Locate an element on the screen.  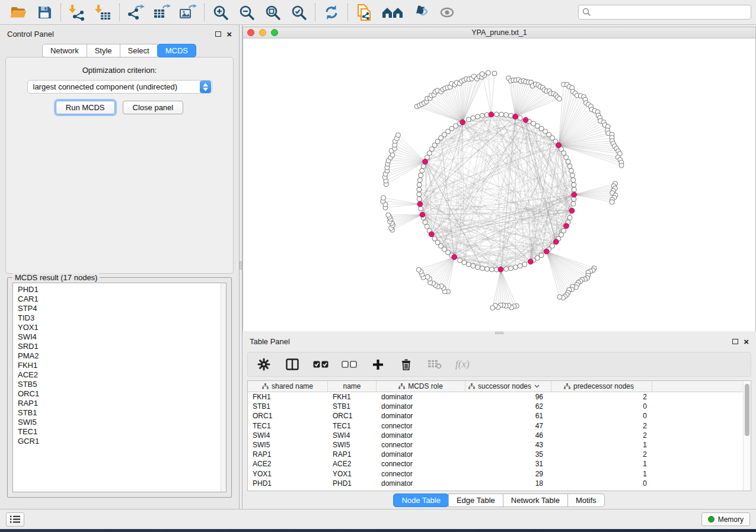
tab-select: Select is located at coordinates (139, 51).